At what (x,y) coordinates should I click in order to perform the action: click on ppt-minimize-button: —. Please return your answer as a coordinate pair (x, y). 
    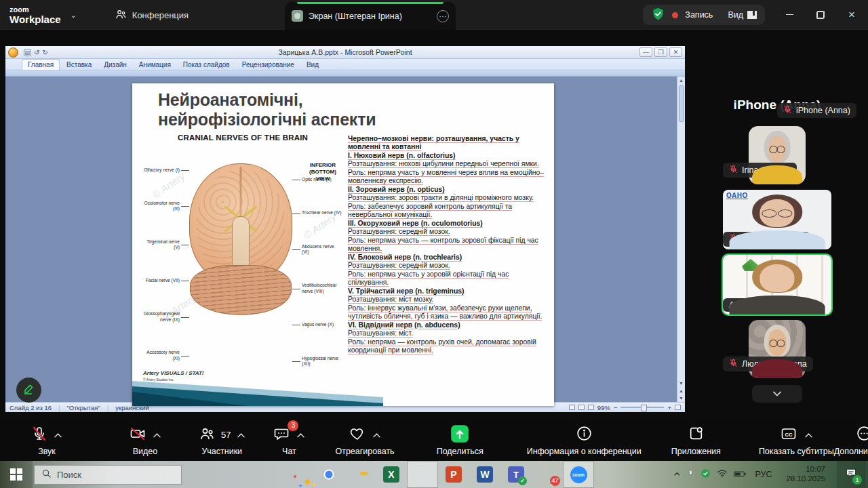
    Looking at the image, I should click on (646, 52).